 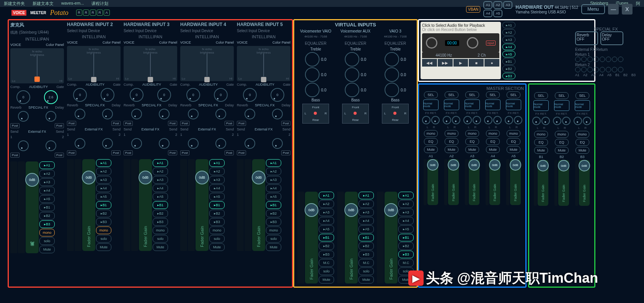 I want to click on strip-title: HARDWARE INPUT 3, so click(x=150, y=24).